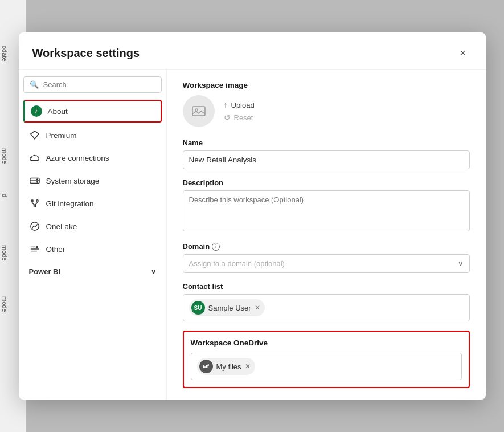 The height and width of the screenshot is (432, 504). What do you see at coordinates (35, 158) in the screenshot?
I see `cloud-icon` at bounding box center [35, 158].